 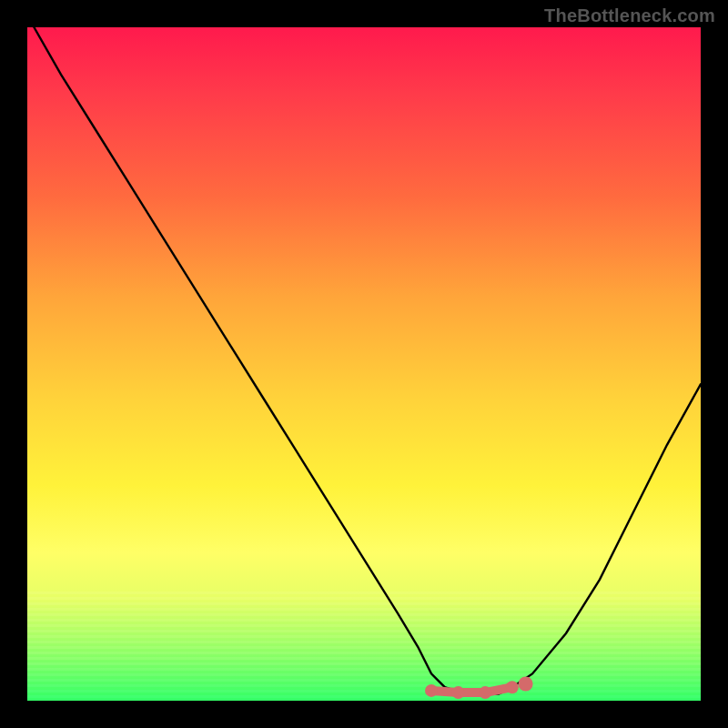 What do you see at coordinates (485, 693) in the screenshot?
I see `valley-range-mid2` at bounding box center [485, 693].